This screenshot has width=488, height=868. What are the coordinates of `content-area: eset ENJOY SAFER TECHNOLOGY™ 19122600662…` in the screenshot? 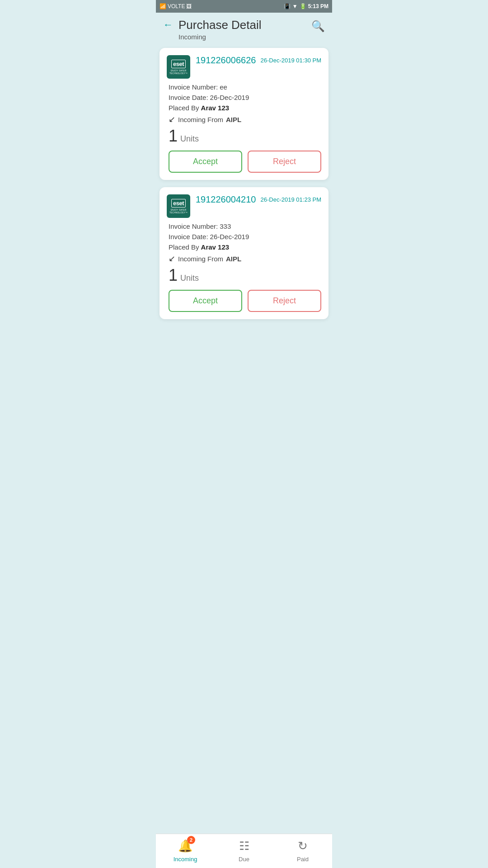 It's located at (244, 185).